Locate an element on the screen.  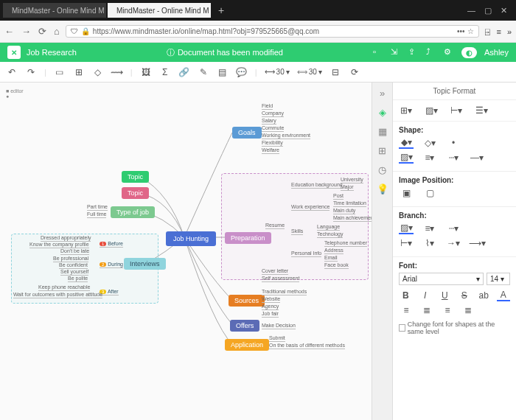
back-button: ← is located at coordinates (9, 31).